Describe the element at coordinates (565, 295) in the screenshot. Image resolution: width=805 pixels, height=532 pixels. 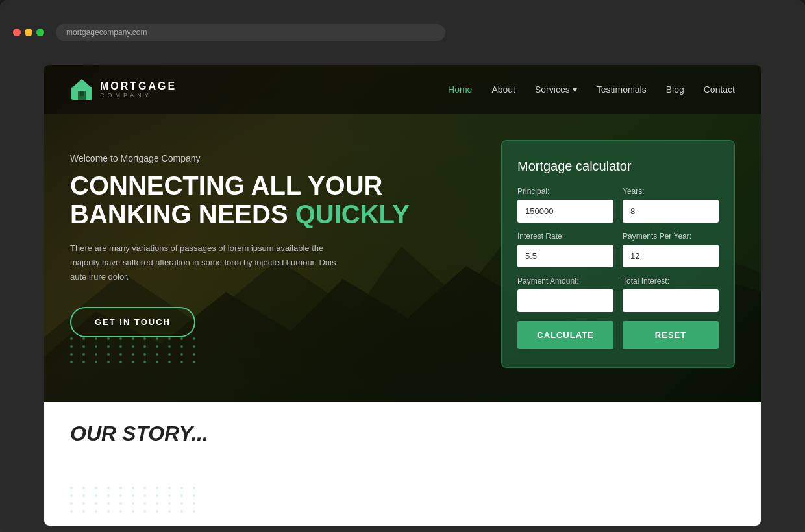
I see `payment-amount-field: Payment Amount:` at that location.